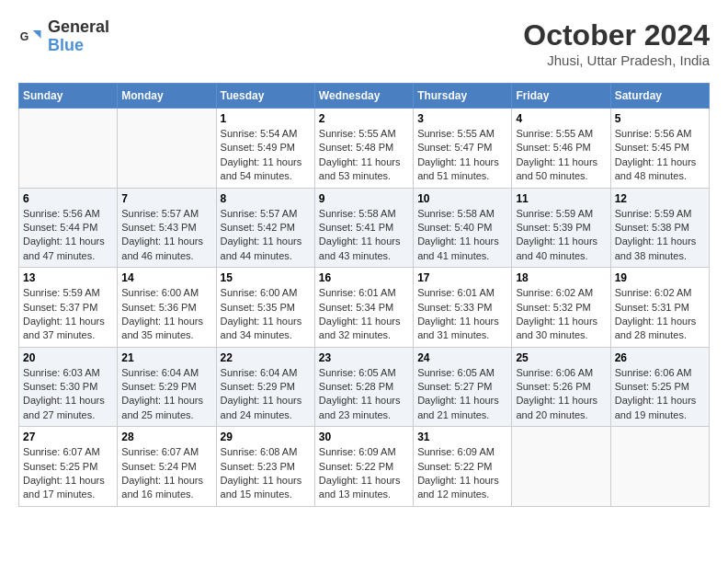 The height and width of the screenshot is (563, 728). I want to click on day-info: Sunrise: 5:55 AM Sunset: 5:47 PM Dayligh…, so click(462, 155).